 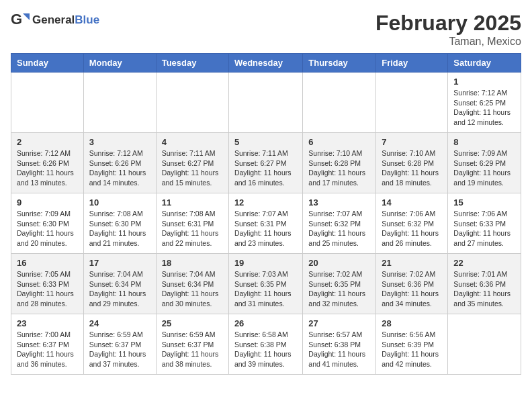 I want to click on calendar-cell: 4Sunrise: 7:11 AM Sunset: 6:27 PM Daylig…, so click(x=192, y=163).